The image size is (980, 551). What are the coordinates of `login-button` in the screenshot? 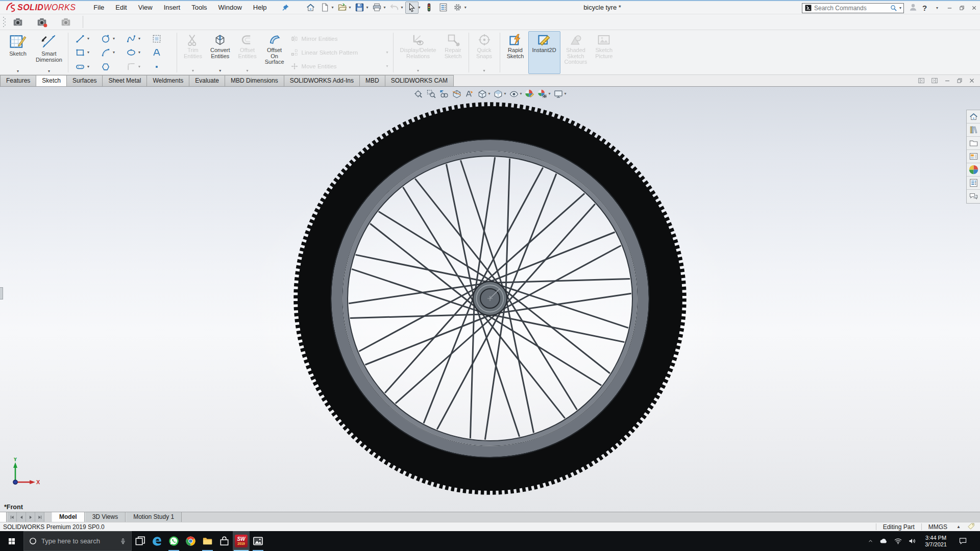 It's located at (913, 8).